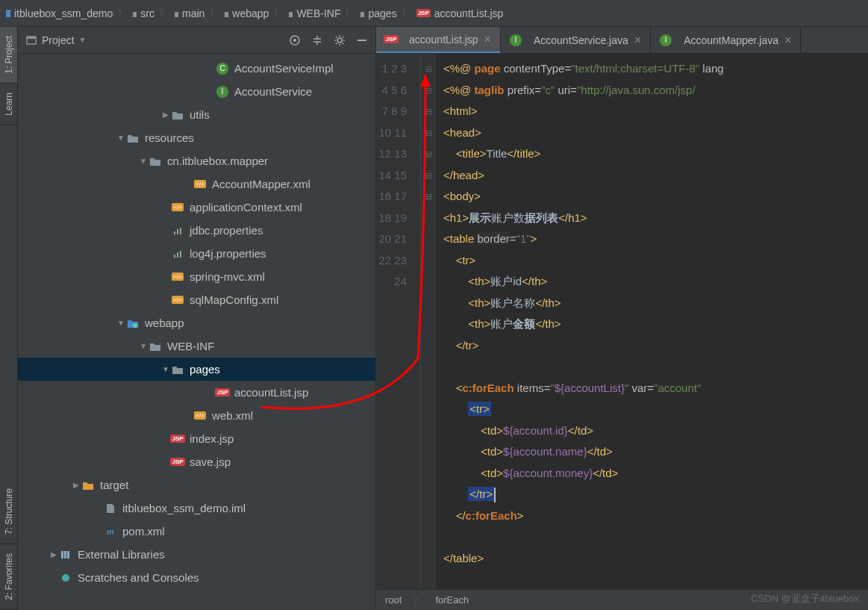 The image size is (868, 610). I want to click on tree-node: </>AccountMapper.xml, so click(197, 184).